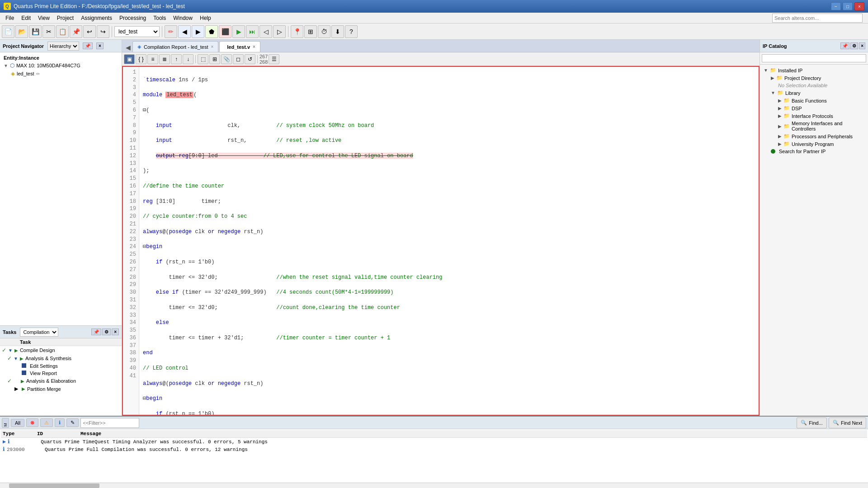 The height and width of the screenshot is (488, 868). I want to click on menu-view: View, so click(44, 18).